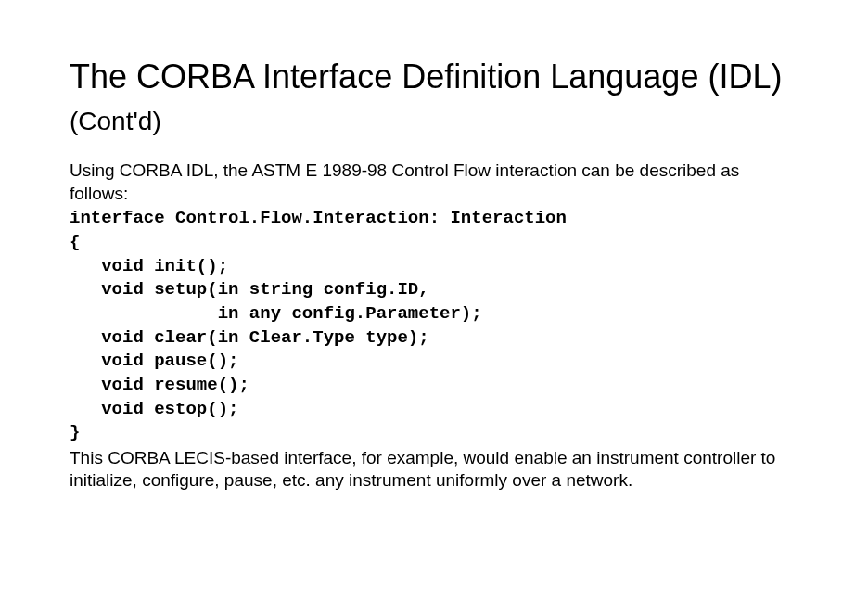 The height and width of the screenshot is (601, 868). I want to click on title-main: The CORBA Interface Definition Language …, so click(426, 76).